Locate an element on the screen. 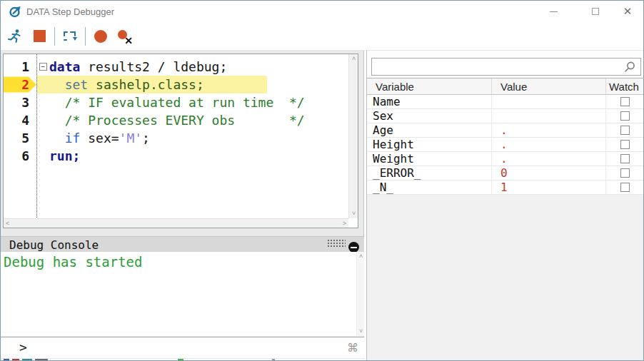 The height and width of the screenshot is (361, 644). code-line: /* IF evaluated at run time */ is located at coordinates (197, 103).